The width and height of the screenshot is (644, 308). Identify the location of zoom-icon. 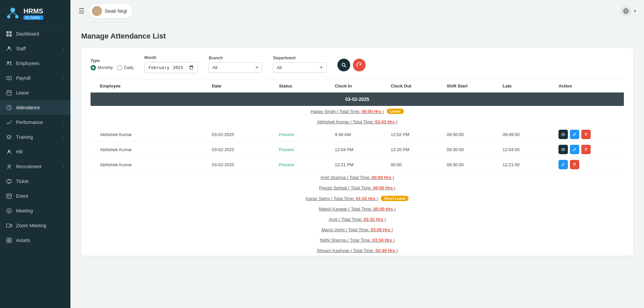
(9, 226).